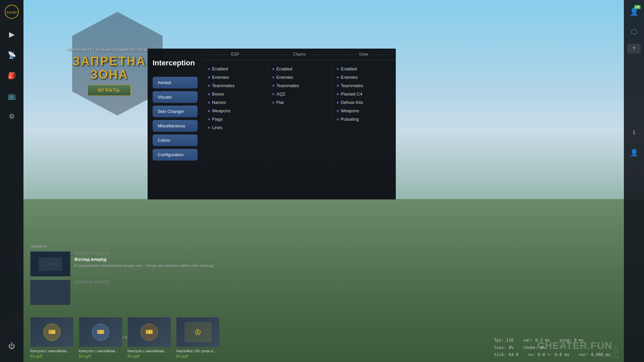 This screenshot has width=644, height=362. Describe the element at coordinates (634, 132) in the screenshot. I see `info-button: ℹ` at that location.